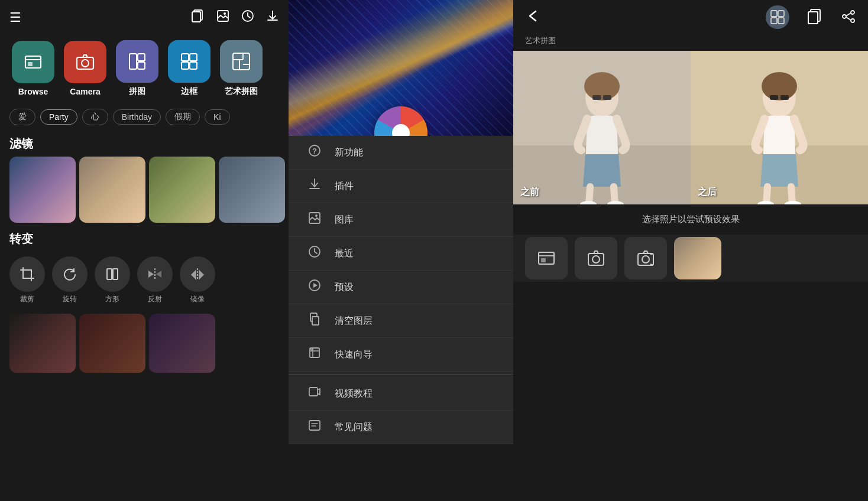 The image size is (868, 501). Describe the element at coordinates (33, 62) in the screenshot. I see `browse-icon` at that location.